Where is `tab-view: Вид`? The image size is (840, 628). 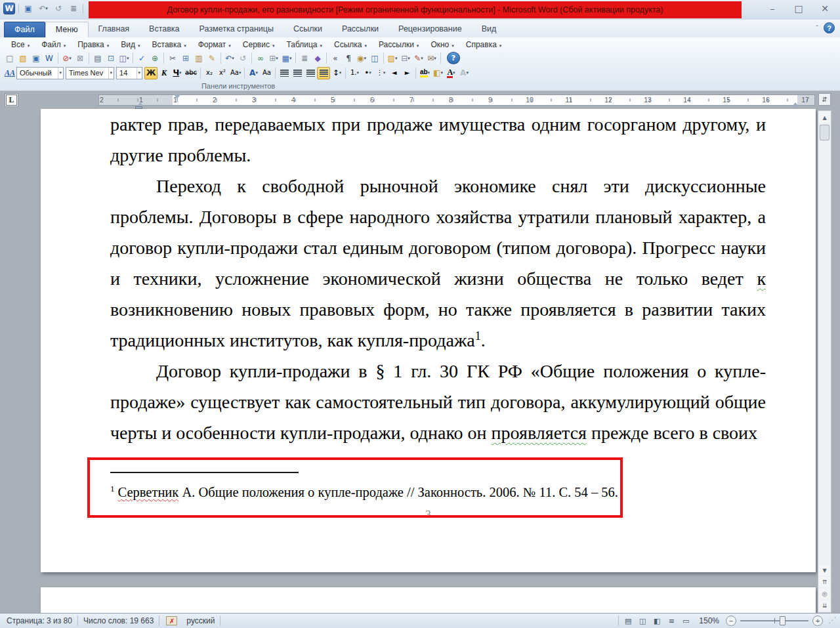 tab-view: Вид is located at coordinates (490, 30).